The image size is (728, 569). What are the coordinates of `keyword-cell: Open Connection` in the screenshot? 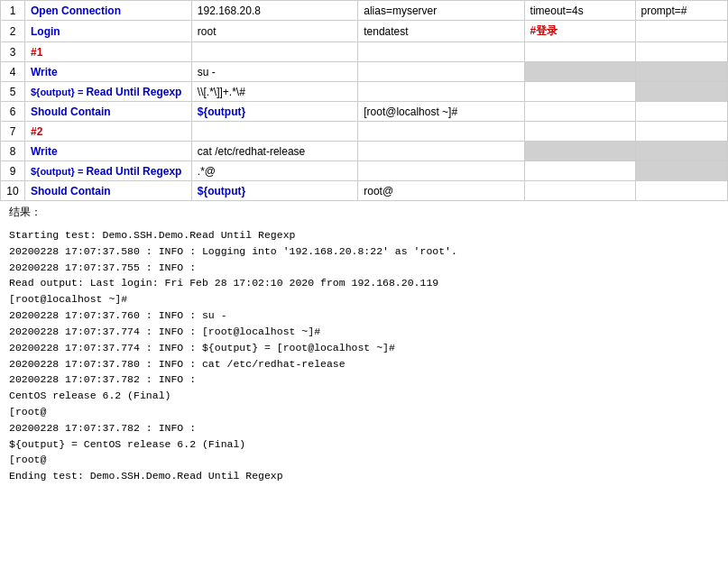 It's located at (108, 11).